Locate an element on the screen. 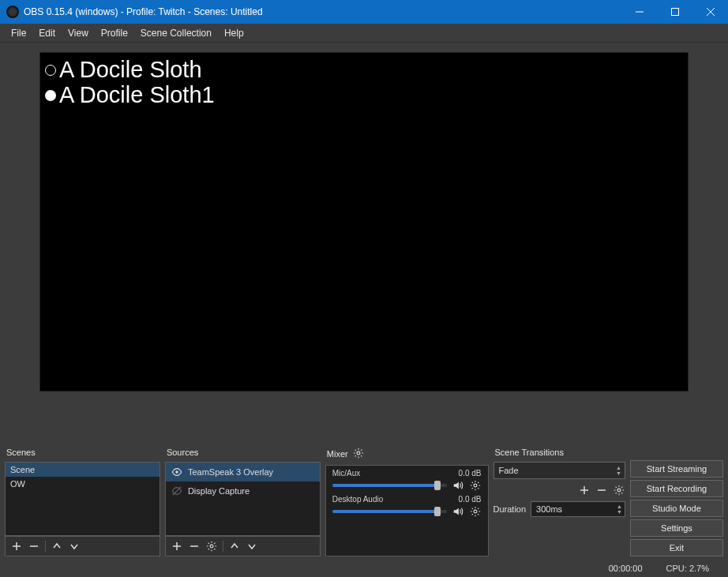  add-transition-button is located at coordinates (584, 490).